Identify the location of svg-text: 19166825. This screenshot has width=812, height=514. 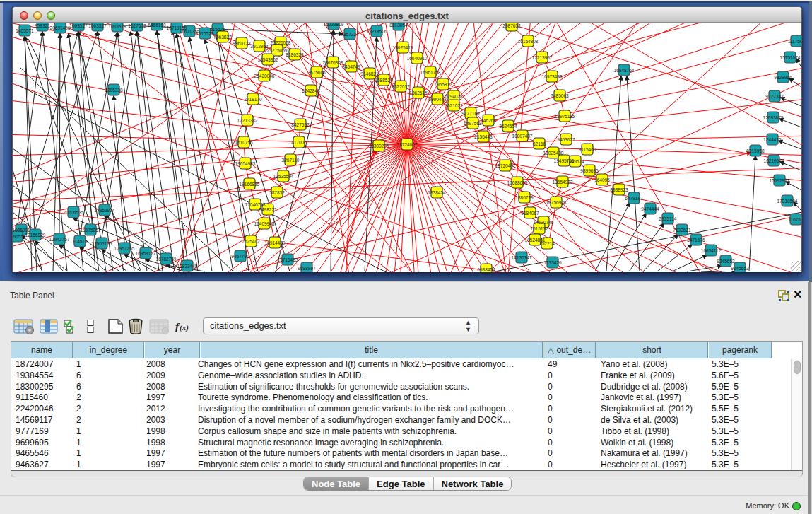
(250, 184).